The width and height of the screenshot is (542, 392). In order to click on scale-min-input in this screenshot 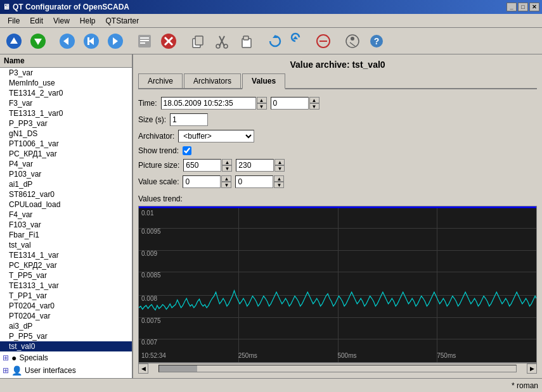, I will do `click(202, 182)`.